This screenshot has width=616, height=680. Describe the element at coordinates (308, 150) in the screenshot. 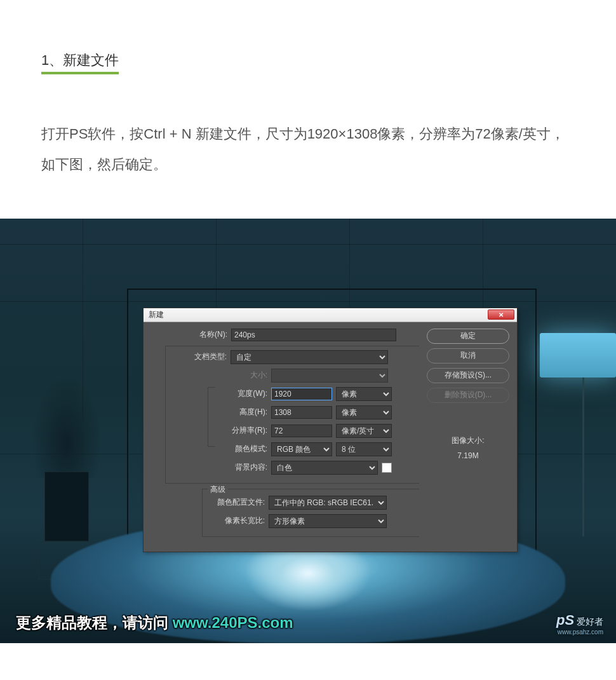

I see `step-description: 打开PS软件，按Ctrl + N 新建文件，尺寸为1920×1308像素，分辨率…` at that location.